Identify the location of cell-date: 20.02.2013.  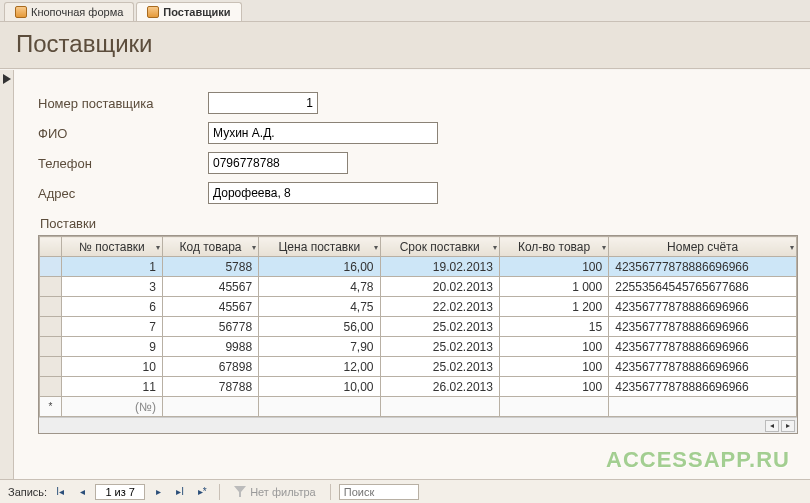
(440, 287).